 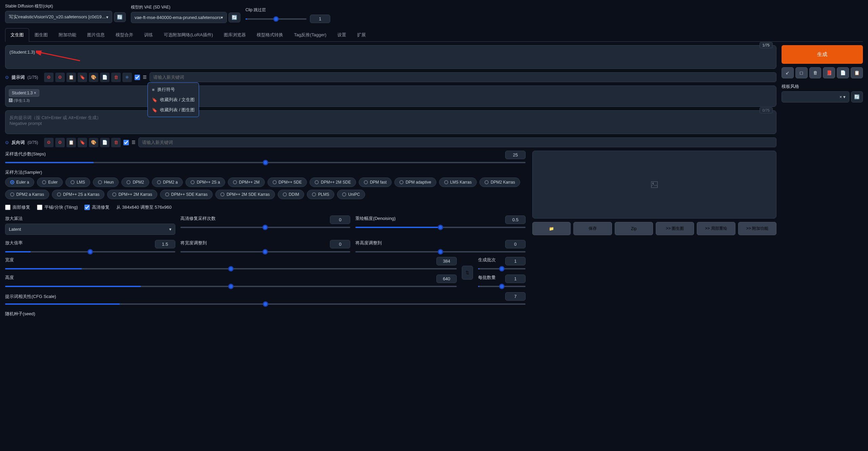 I want to click on height-value: 640, so click(x=447, y=279).